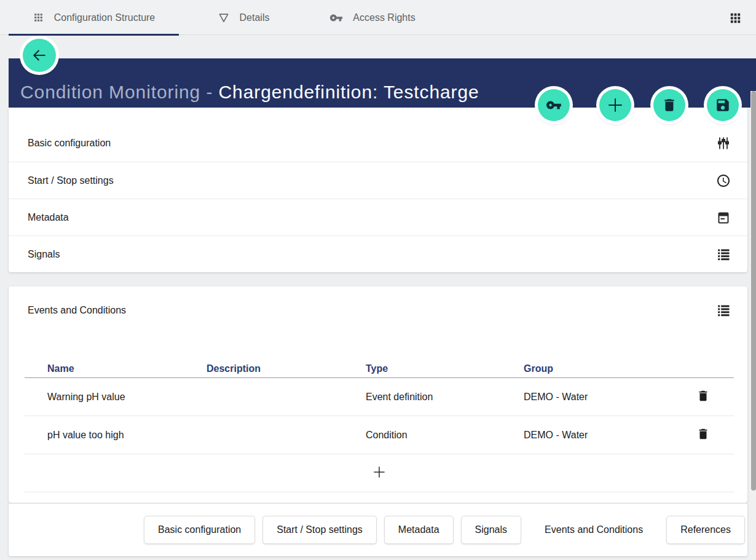  What do you see at coordinates (754, 291) in the screenshot?
I see `scrollbar-thumb` at bounding box center [754, 291].